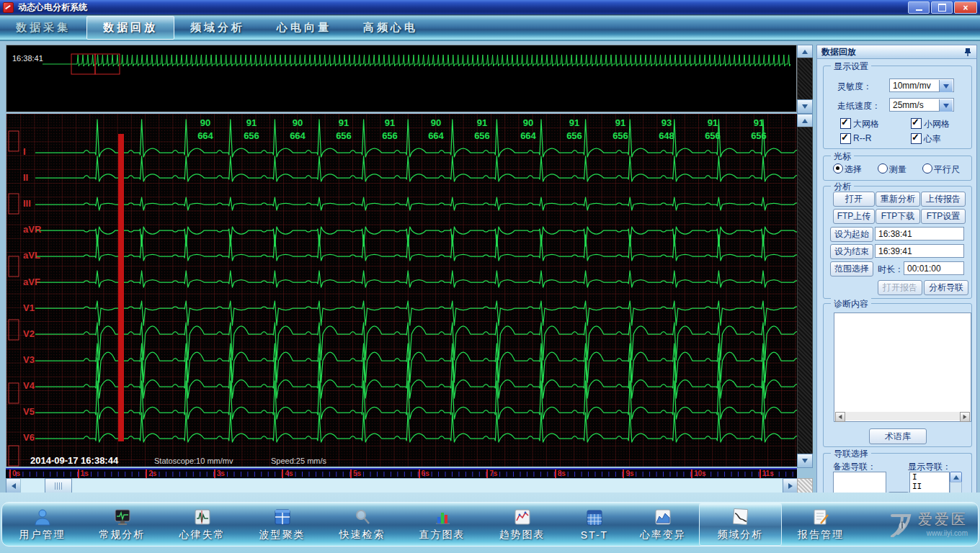 Image resolution: width=980 pixels, height=553 pixels. I want to click on cursor-group-title: 光标, so click(842, 157).